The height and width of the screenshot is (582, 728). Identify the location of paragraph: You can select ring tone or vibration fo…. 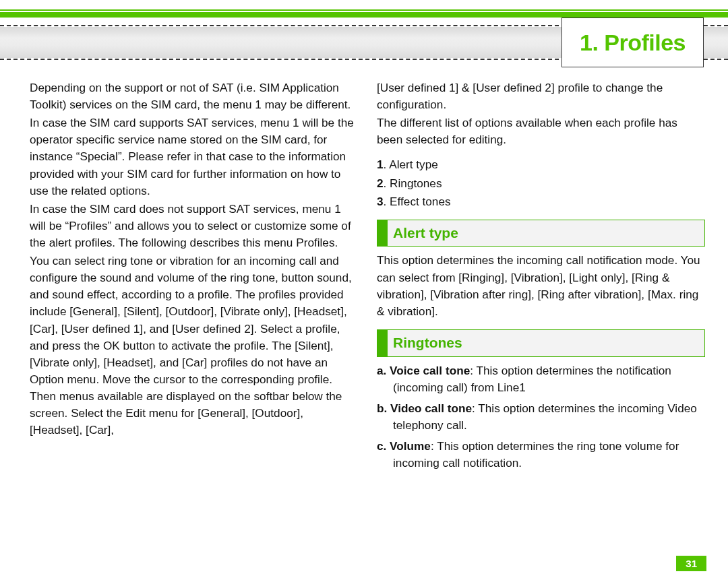
(194, 346).